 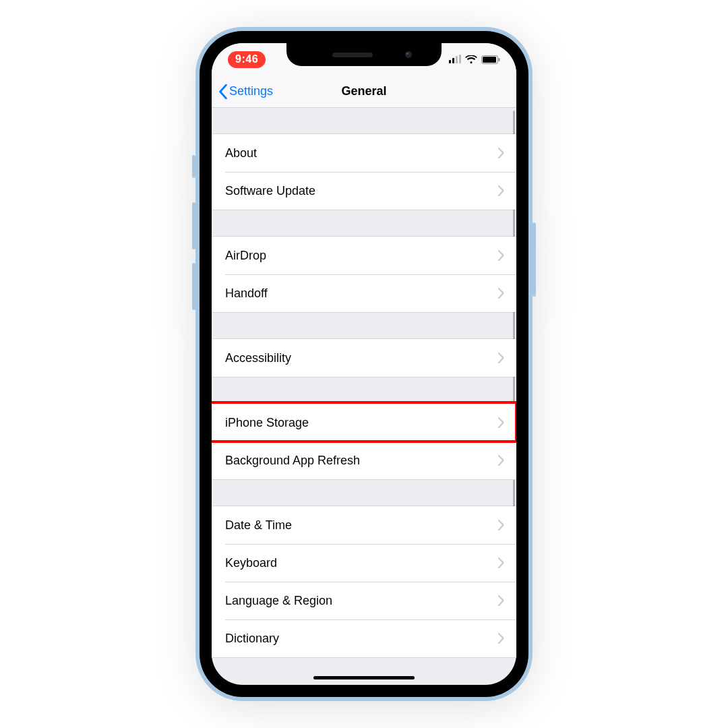 What do you see at coordinates (364, 153) in the screenshot?
I see `settings-row-about: About` at bounding box center [364, 153].